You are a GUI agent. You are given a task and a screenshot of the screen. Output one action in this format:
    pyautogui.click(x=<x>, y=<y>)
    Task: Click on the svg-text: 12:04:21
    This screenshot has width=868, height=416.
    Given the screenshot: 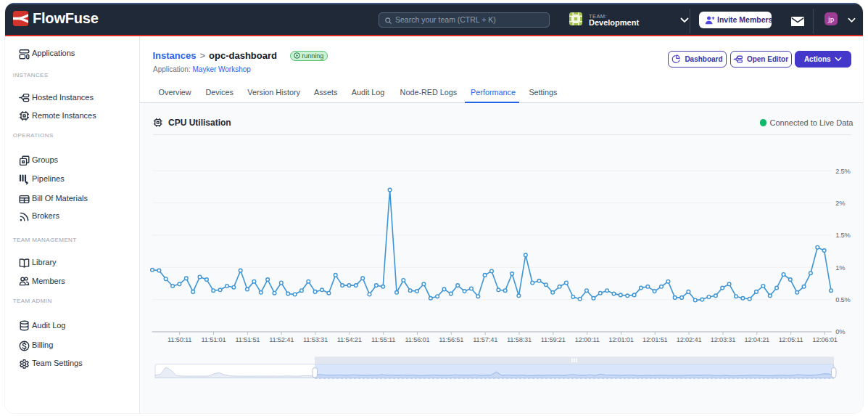 What is the action you would take?
    pyautogui.click(x=757, y=340)
    